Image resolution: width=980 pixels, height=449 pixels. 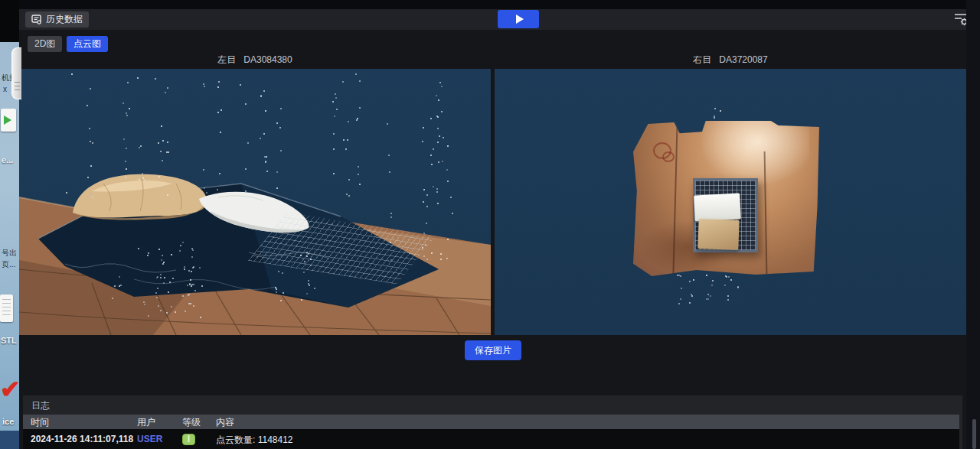 I want to click on desktop-app-icon, so click(x=8, y=120).